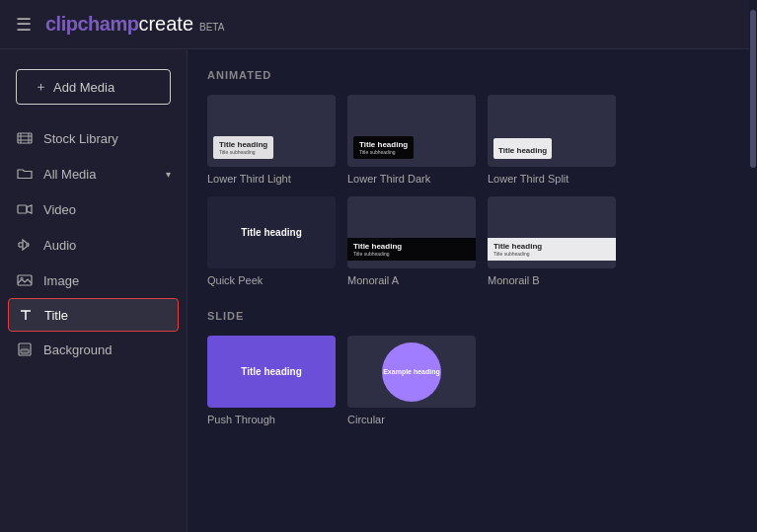 Image resolution: width=757 pixels, height=532 pixels. Describe the element at coordinates (235, 280) in the screenshot. I see `card-label-quick-peek: Quick Peek` at that location.